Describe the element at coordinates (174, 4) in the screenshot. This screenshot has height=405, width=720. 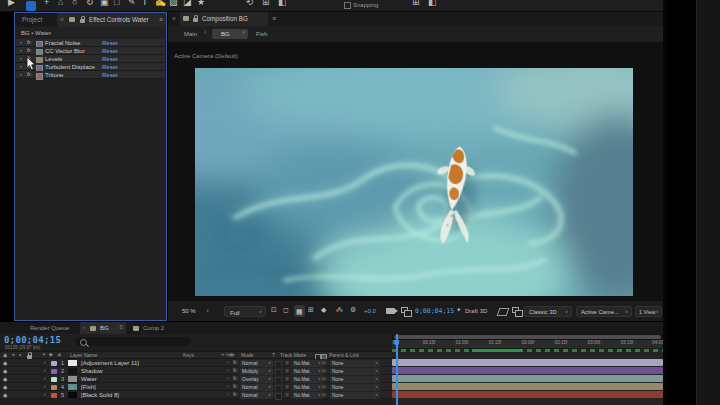
I see `tool-icon: ▨` at that location.